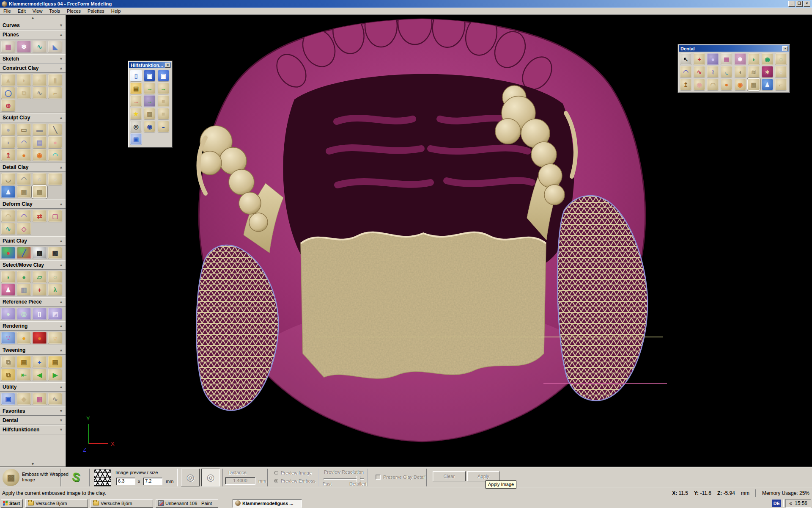  Describe the element at coordinates (55, 399) in the screenshot. I see `curve-export-icon: ∿` at that location.